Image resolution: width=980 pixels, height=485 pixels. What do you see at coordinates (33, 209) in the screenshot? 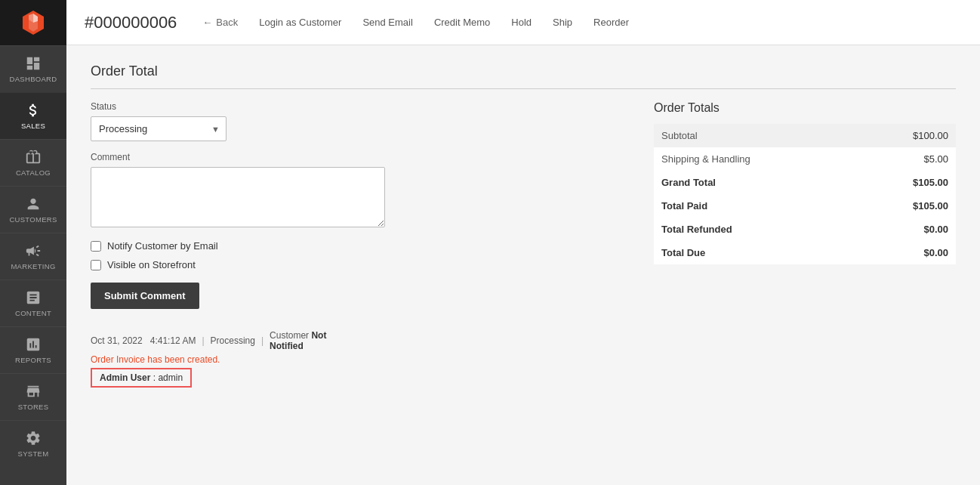
I see `sidebar-item-customers: CUSTOMERS` at bounding box center [33, 209].